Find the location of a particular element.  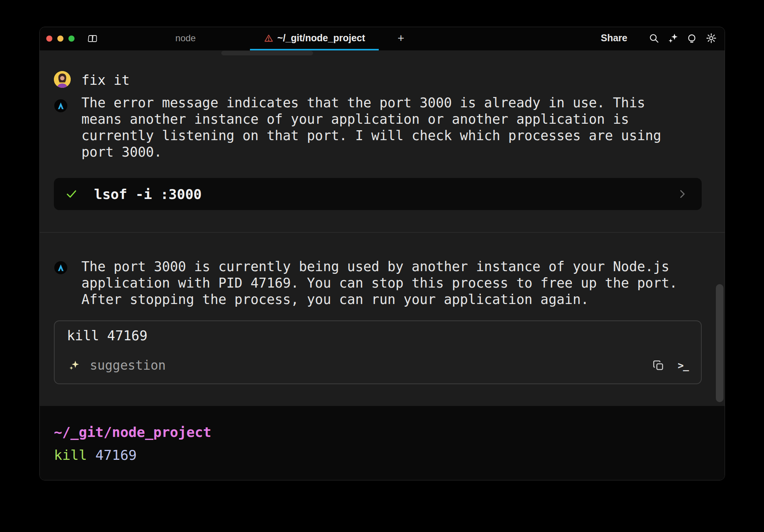

suggestion-block: kill 47169 suggestion is located at coordinates (378, 352).